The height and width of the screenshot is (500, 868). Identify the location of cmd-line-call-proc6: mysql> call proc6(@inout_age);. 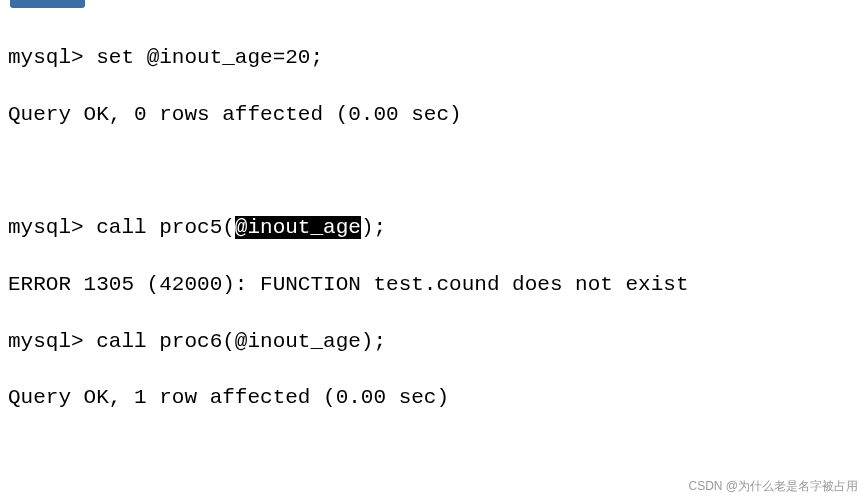
(434, 342).